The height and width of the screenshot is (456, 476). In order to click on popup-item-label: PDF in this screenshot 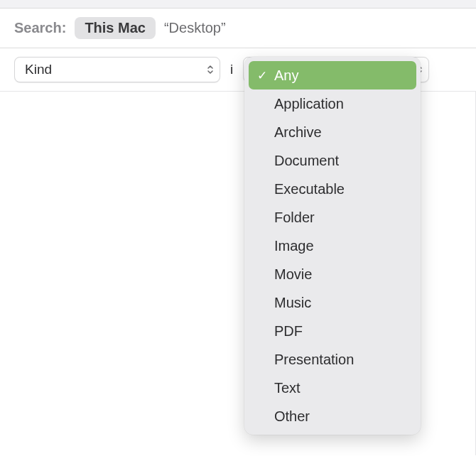, I will do `click(342, 331)`.